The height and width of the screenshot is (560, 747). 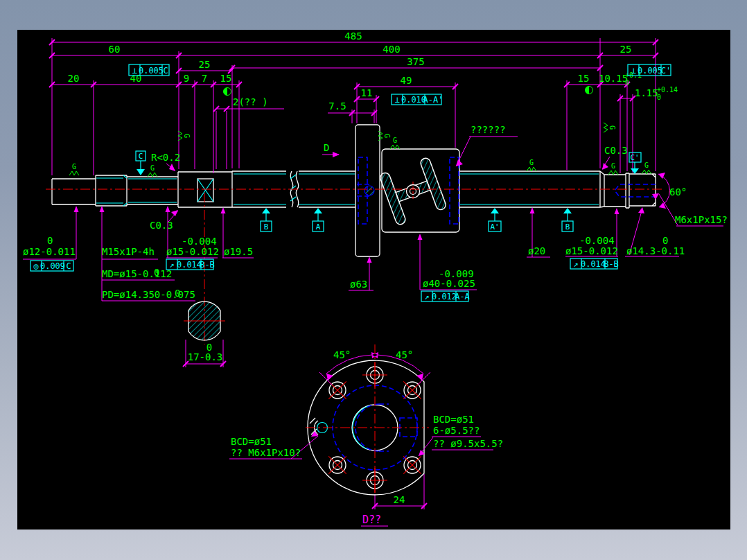 I want to click on label-d12-tol: 0, so click(x=50, y=240).